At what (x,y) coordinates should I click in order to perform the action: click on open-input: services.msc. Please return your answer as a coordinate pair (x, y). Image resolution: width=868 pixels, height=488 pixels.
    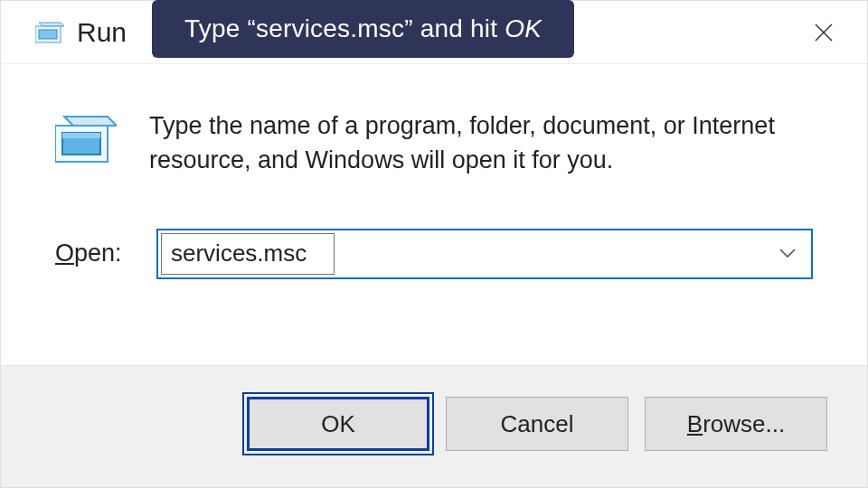
    Looking at the image, I should click on (248, 254).